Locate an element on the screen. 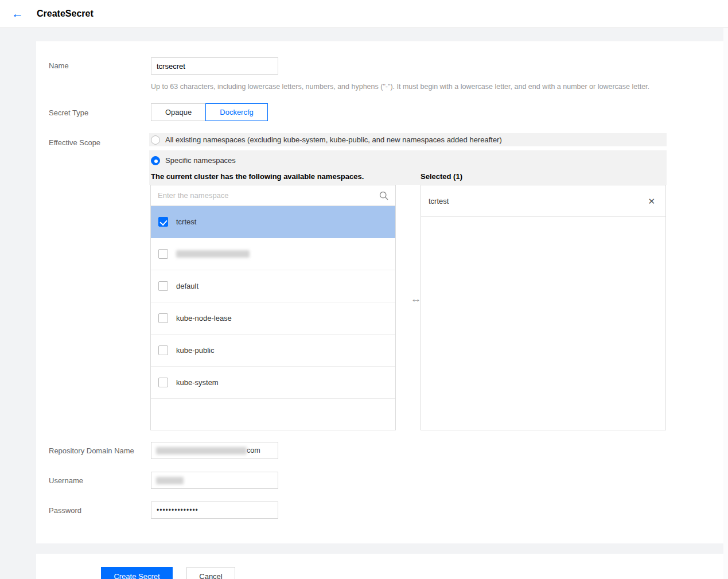 The image size is (728, 579). remove-selected-icon: ✕ is located at coordinates (652, 201).